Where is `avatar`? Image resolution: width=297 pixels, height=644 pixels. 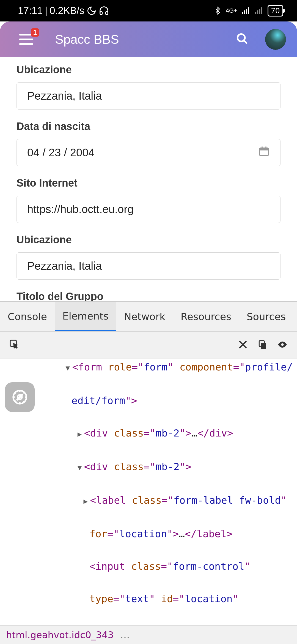
avatar is located at coordinates (276, 39).